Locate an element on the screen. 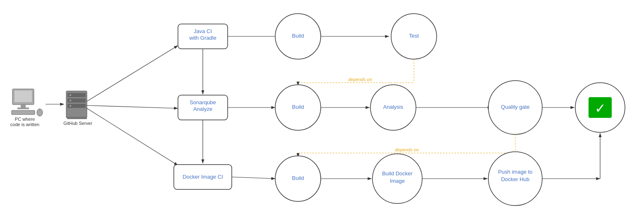 The height and width of the screenshot is (220, 644). github-label: GitHub Server is located at coordinates (78, 123).